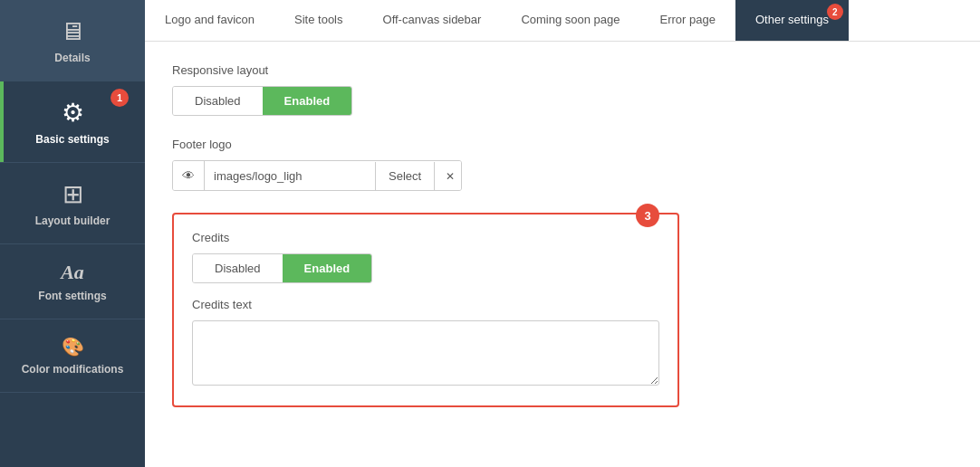 The height and width of the screenshot is (467, 980). Describe the element at coordinates (426, 344) in the screenshot. I see `credits-text-section: Credits text` at that location.